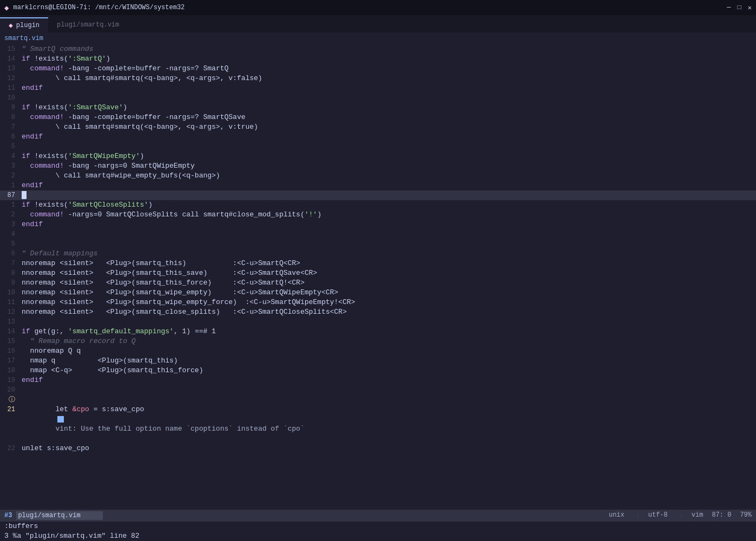 The width and height of the screenshot is (756, 541). Describe the element at coordinates (378, 176) in the screenshot. I see `code-line: 2 \ call smartq#wipe_empty_bufs(<q-bang>…` at that location.